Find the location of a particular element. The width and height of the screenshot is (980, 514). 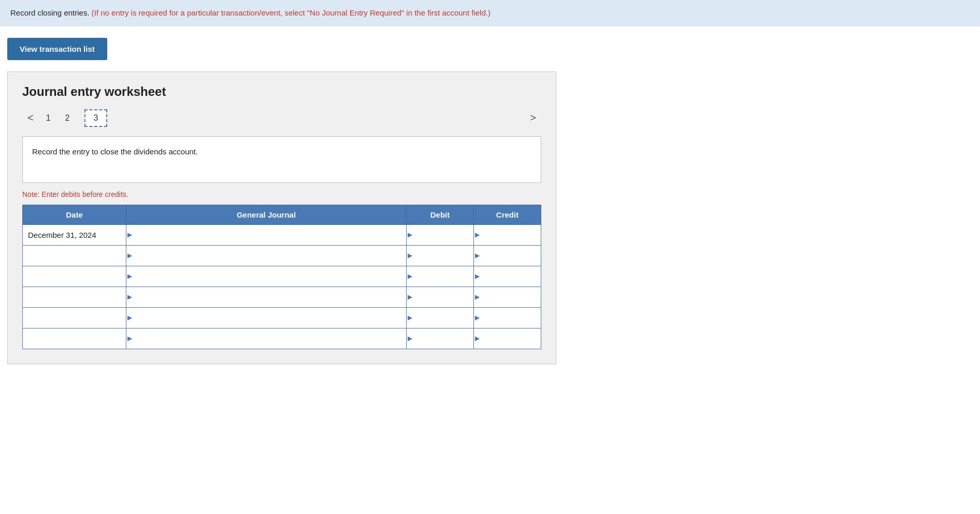

debit-cell-5: ▶ is located at coordinates (440, 338).